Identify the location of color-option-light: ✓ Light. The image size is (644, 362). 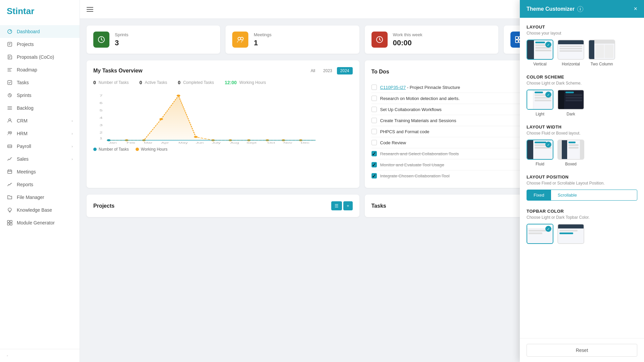
(540, 103).